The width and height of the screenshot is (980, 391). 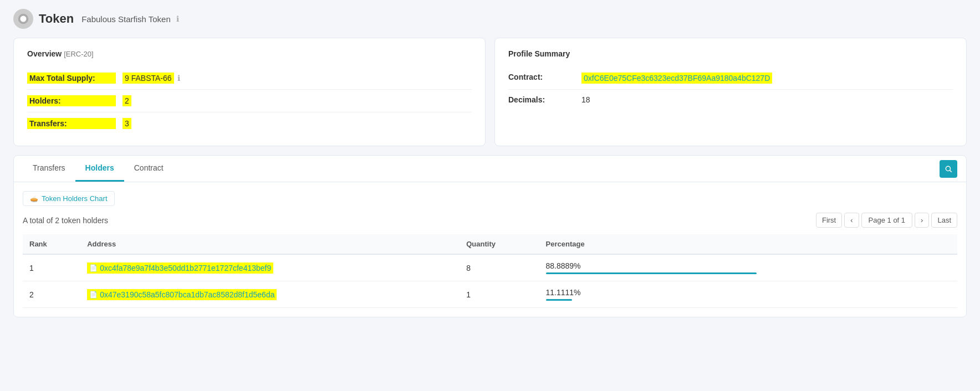 I want to click on page-header: Token Fabulous Starfish Token ℹ, so click(x=490, y=19).